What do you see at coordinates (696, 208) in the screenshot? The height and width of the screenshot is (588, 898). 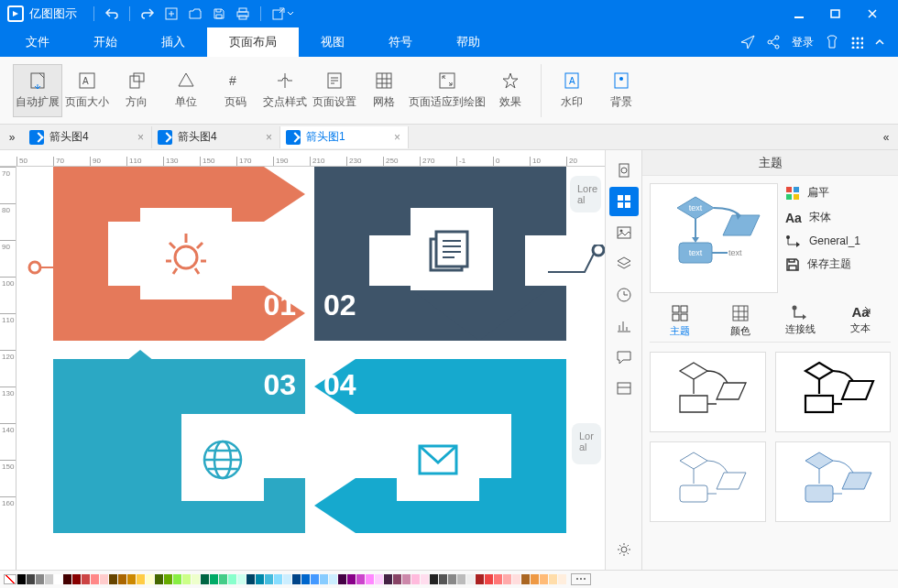 I see `svg-text: text` at bounding box center [696, 208].